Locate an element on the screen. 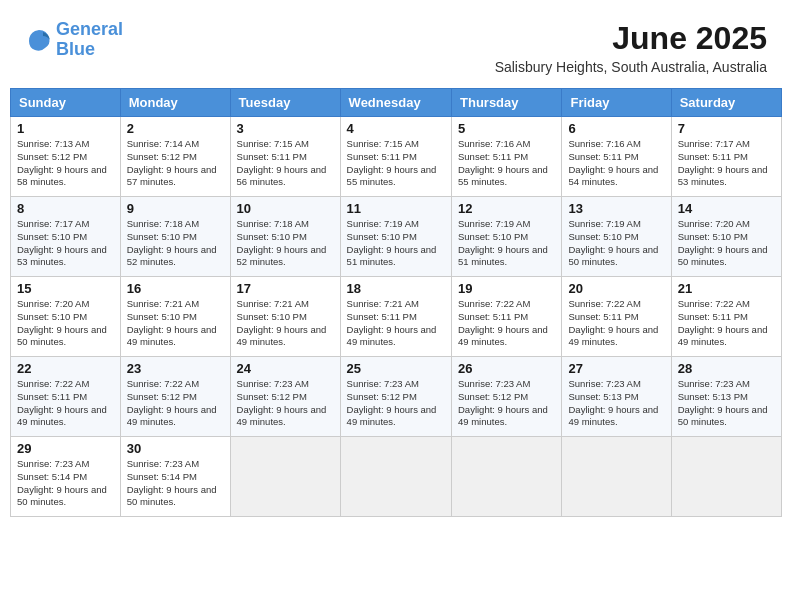 Image resolution: width=792 pixels, height=612 pixels. day-number: 26 is located at coordinates (506, 368).